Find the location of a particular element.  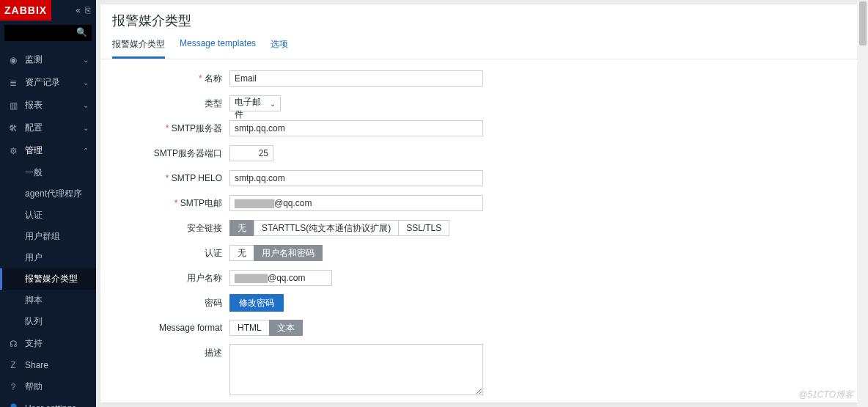

smtp-server-input is located at coordinates (356, 128).